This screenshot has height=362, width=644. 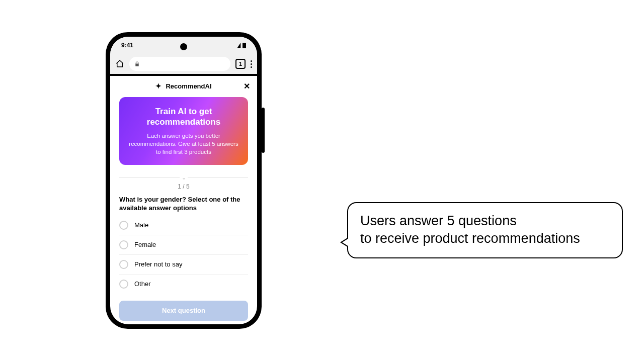 What do you see at coordinates (184, 131) in the screenshot?
I see `hero-banner: Train AI to get recommendations Each ans…` at bounding box center [184, 131].